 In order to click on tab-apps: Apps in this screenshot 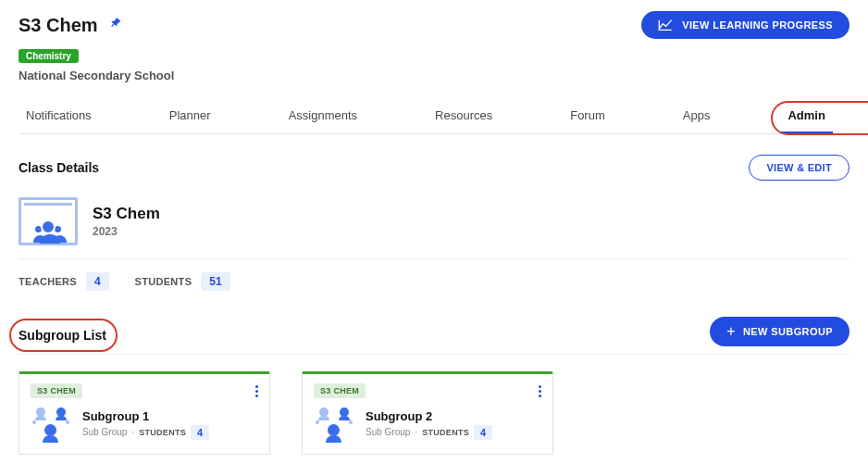, I will do `click(697, 117)`.